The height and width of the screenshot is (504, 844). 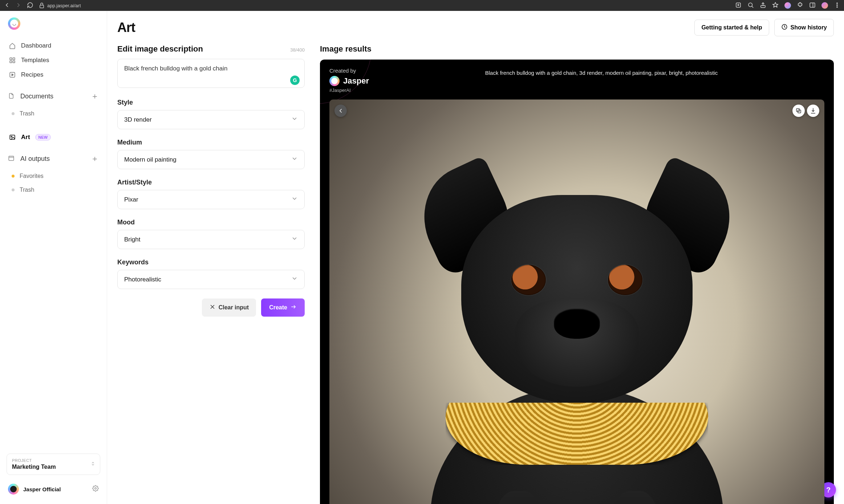 I want to click on address-bar: app.jasper.ai/art, so click(x=384, y=5).